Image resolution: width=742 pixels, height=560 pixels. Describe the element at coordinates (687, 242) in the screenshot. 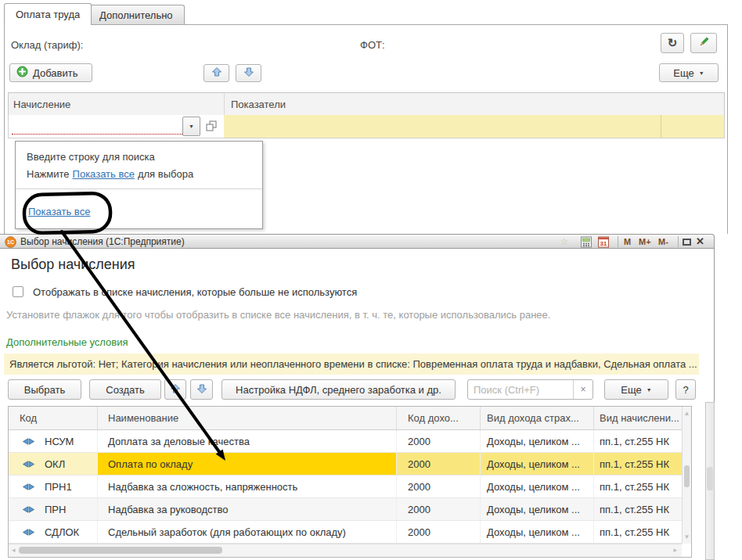

I see `maximize-button` at that location.